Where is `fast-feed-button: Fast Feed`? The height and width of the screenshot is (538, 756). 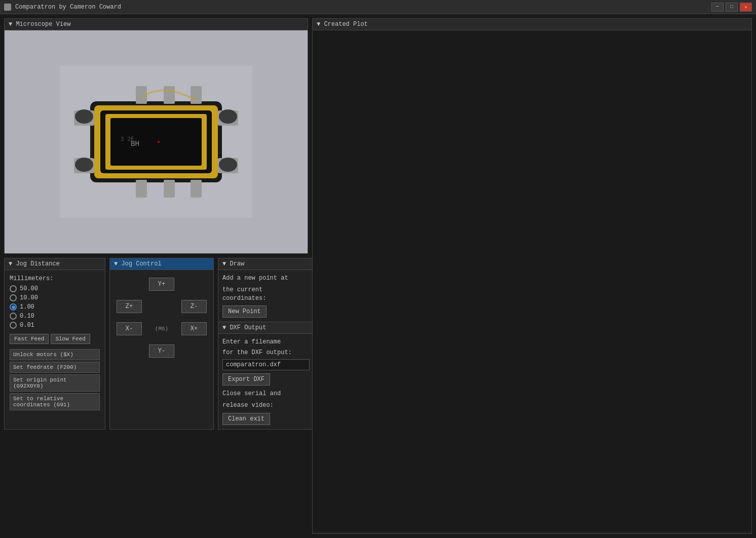 fast-feed-button: Fast Feed is located at coordinates (29, 339).